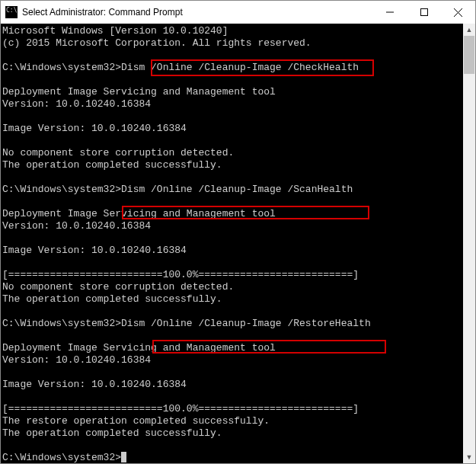 Image resolution: width=476 pixels, height=464 pixels. What do you see at coordinates (469, 244) in the screenshot?
I see `scrollbar: ▲ ▼` at bounding box center [469, 244].